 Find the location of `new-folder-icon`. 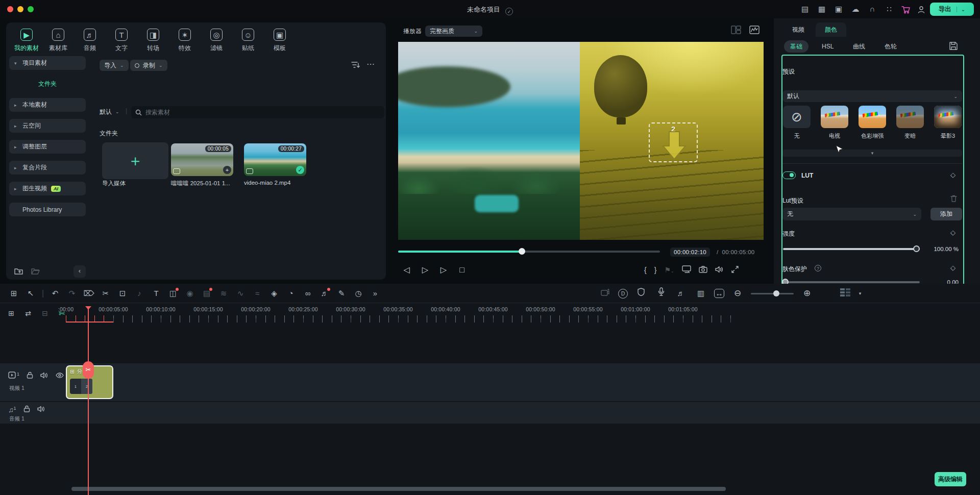

new-folder-icon is located at coordinates (18, 271).